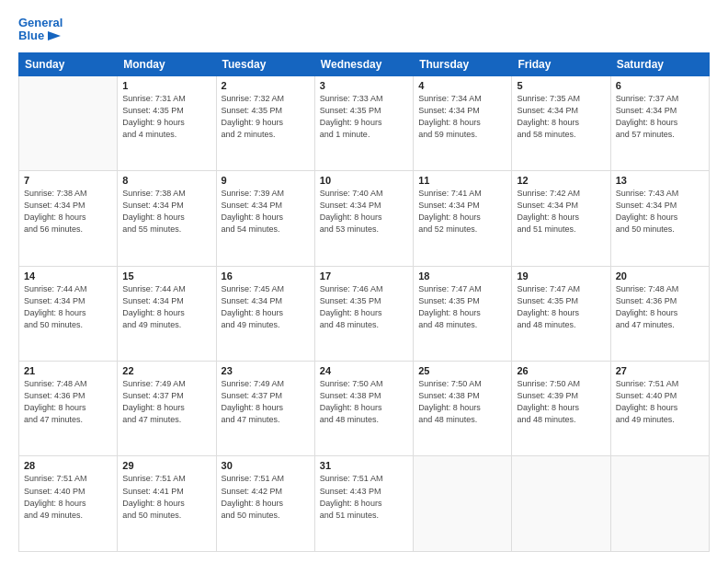 The image size is (728, 563). I want to click on day-info: Sunrise: 7:41 AM Sunset: 4:34 PM Dayligh…, so click(462, 212).